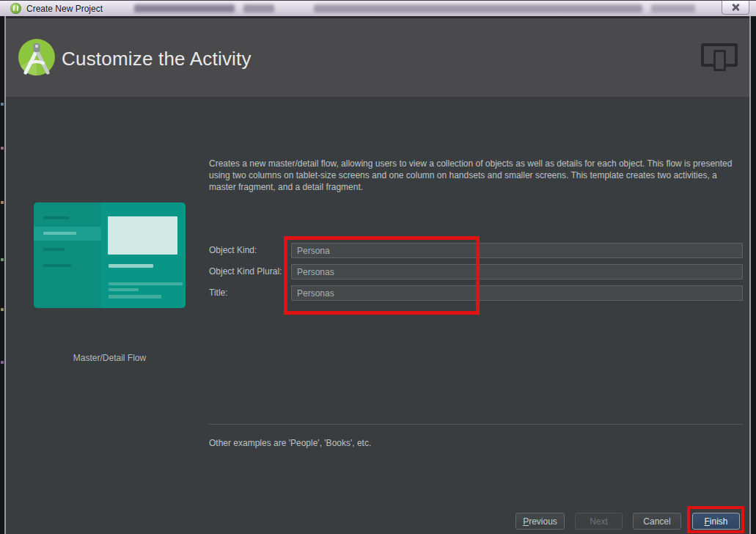  What do you see at coordinates (735, 7) in the screenshot?
I see `window-close-button` at bounding box center [735, 7].